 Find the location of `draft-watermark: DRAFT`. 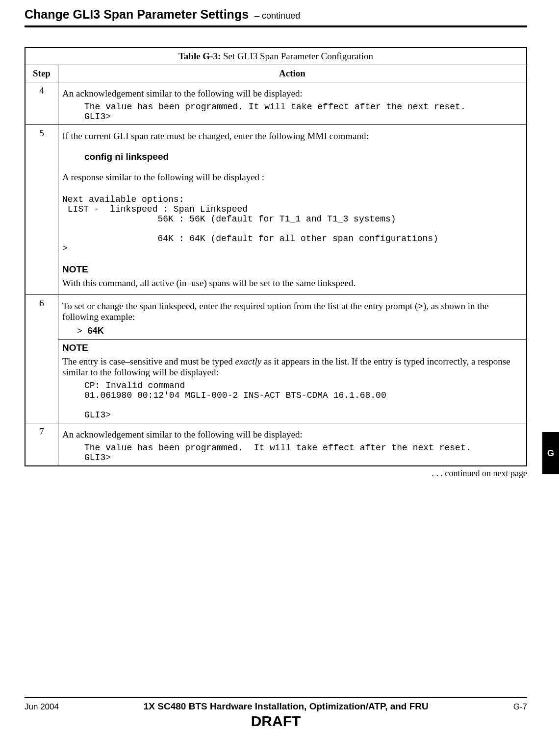

draft-watermark: DRAFT is located at coordinates (276, 721).